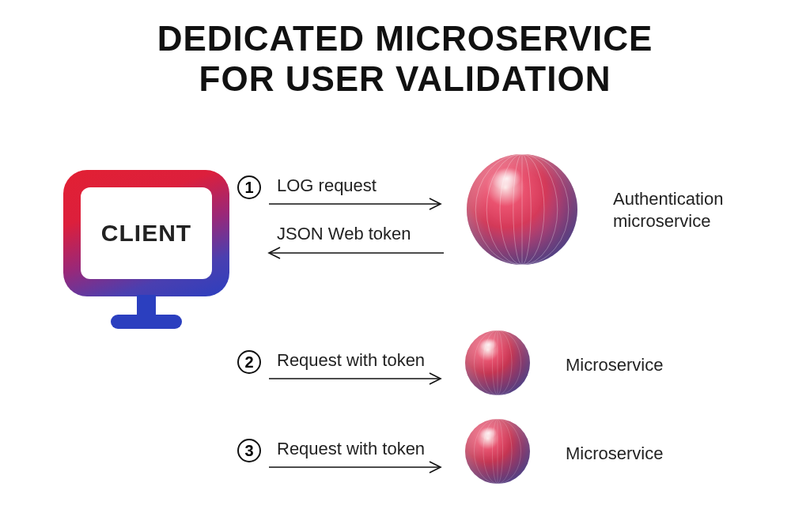 The width and height of the screenshot is (810, 532). What do you see at coordinates (146, 322) in the screenshot?
I see `monitor-base` at bounding box center [146, 322].